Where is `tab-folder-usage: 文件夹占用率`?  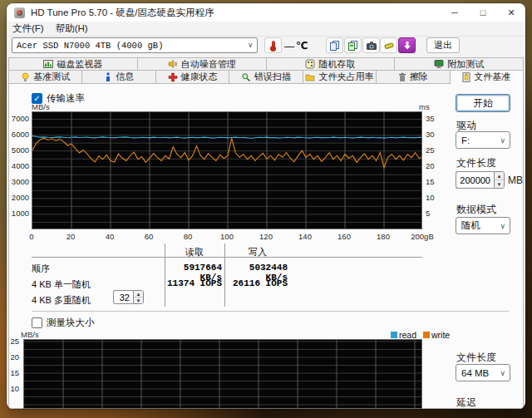
tab-folder-usage: 文件夹占用率 is located at coordinates (340, 77).